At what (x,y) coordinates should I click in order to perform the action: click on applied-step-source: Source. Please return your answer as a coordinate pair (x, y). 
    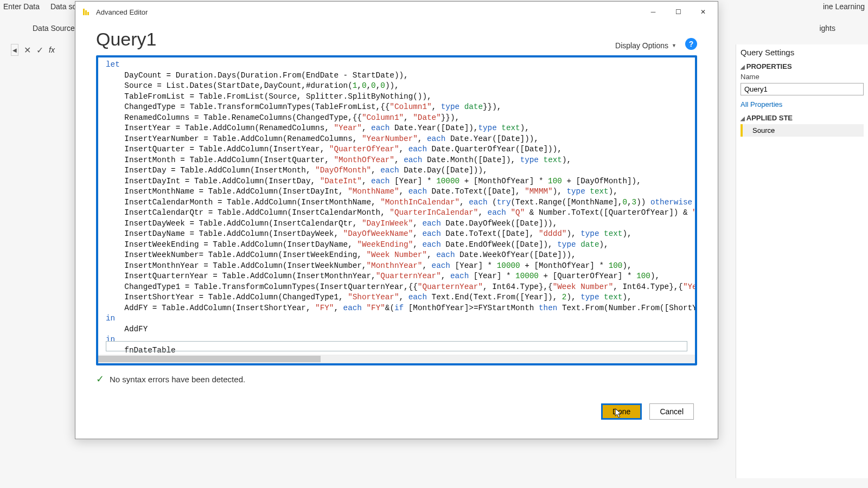
    Looking at the image, I should click on (802, 130).